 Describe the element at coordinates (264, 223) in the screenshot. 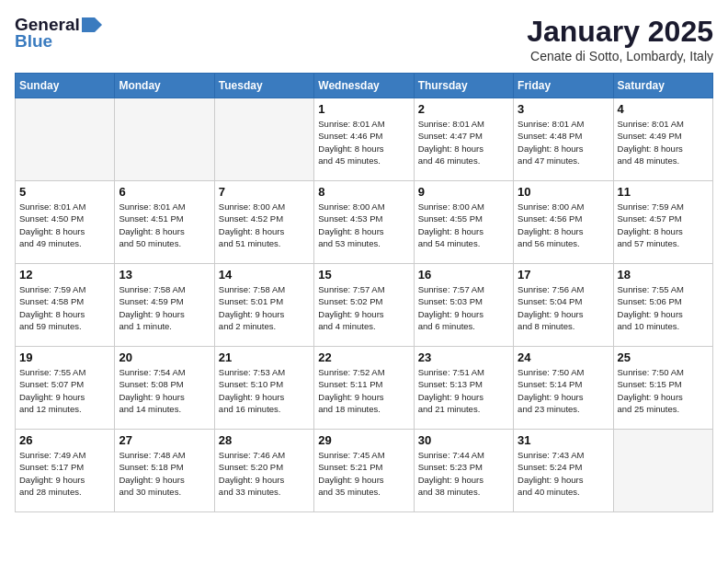

I see `calendar-cell: 7Sunrise: 8:00 AMSunset: 4:52 PMDaylight…` at that location.